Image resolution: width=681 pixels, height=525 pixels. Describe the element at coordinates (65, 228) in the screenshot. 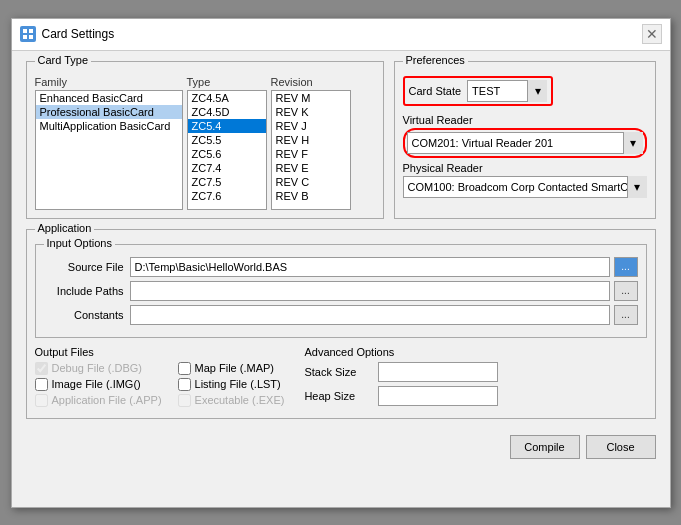

I see `application-title: Application` at that location.